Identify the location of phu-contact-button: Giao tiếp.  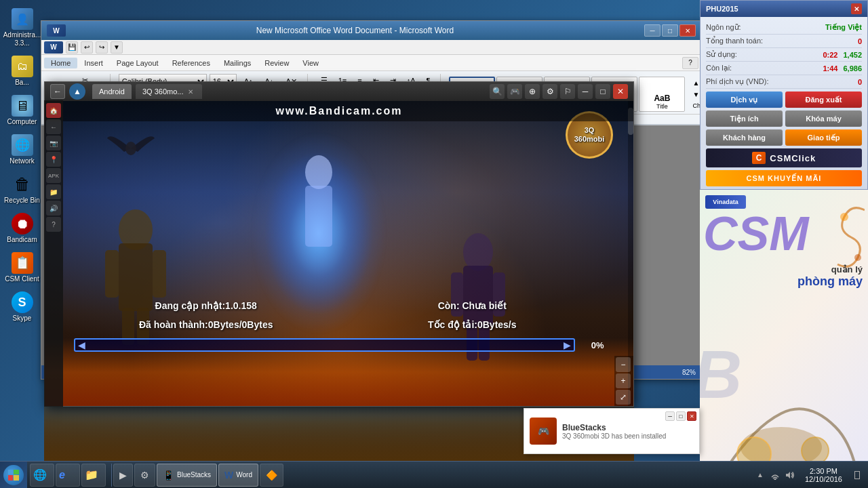
(823, 138).